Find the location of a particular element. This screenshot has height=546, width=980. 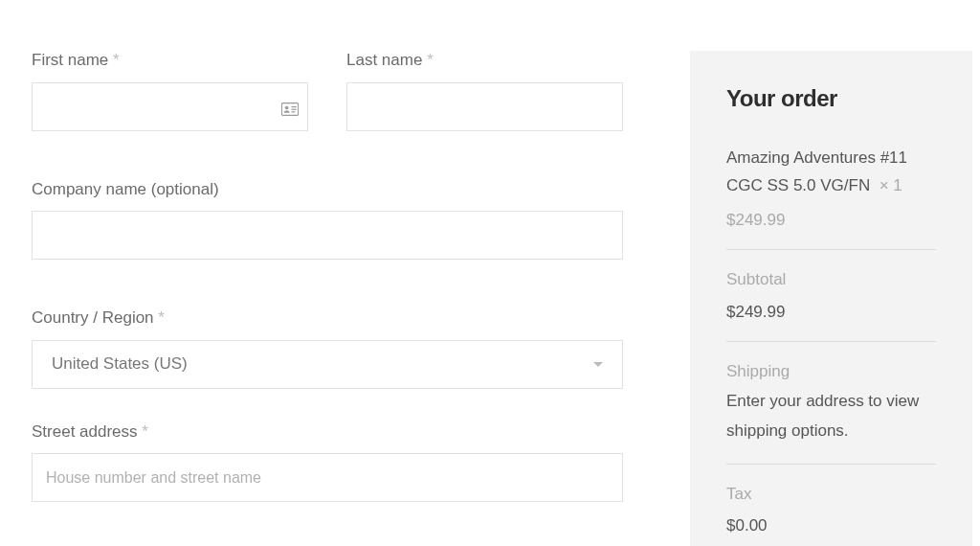

order-title: Your order is located at coordinates (831, 99).